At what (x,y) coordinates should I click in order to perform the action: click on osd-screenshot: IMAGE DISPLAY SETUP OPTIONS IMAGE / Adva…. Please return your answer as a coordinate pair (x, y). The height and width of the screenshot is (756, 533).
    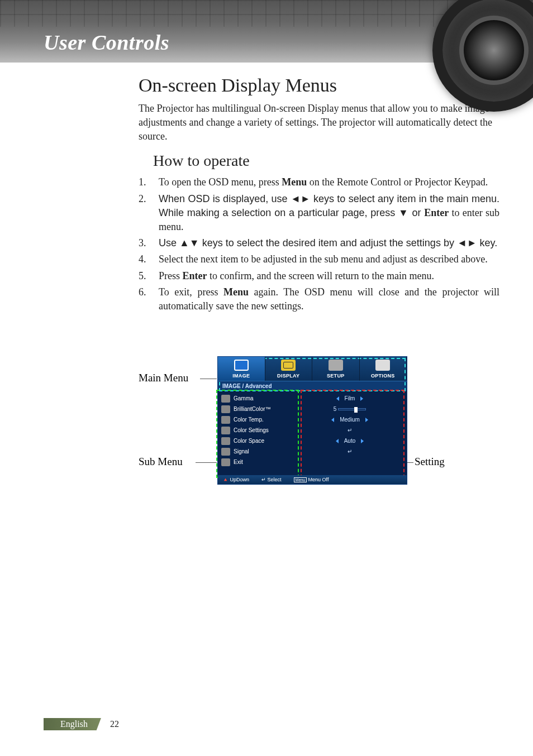
    Looking at the image, I should click on (312, 420).